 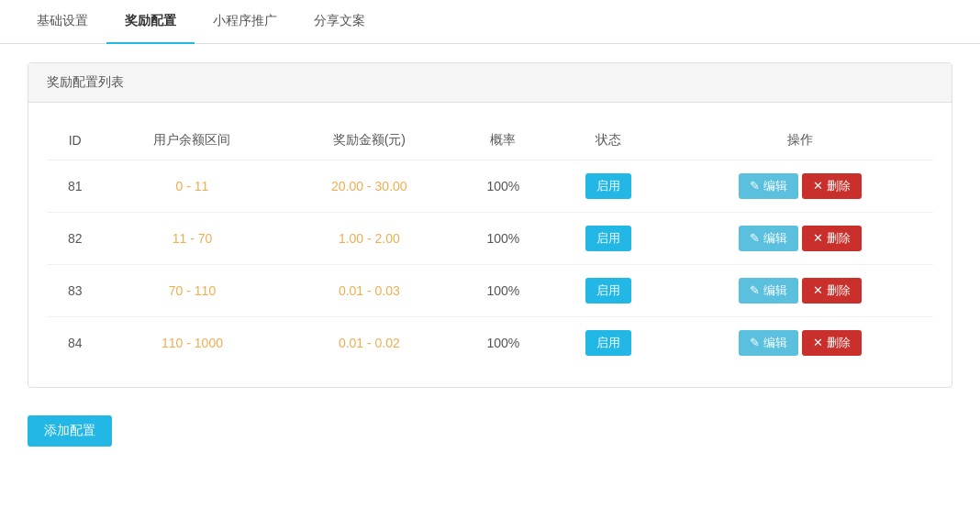 What do you see at coordinates (192, 292) in the screenshot?
I see `cell-range-2: 70 - 110` at bounding box center [192, 292].